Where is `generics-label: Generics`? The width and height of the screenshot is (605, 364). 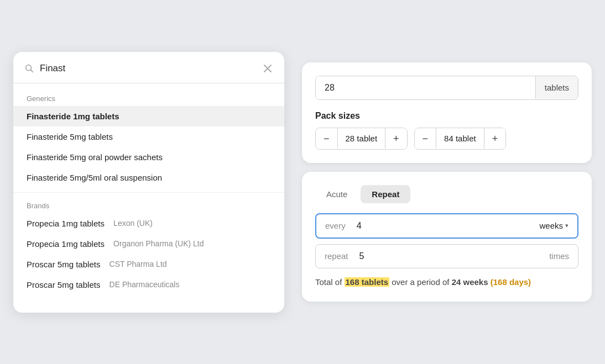 generics-label: Generics is located at coordinates (149, 98).